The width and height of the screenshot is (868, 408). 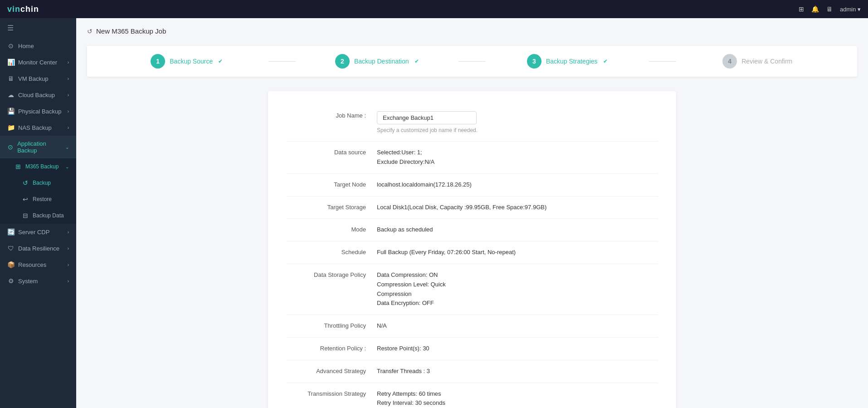 I want to click on data-storage-line-3: Compression, so click(x=517, y=294).